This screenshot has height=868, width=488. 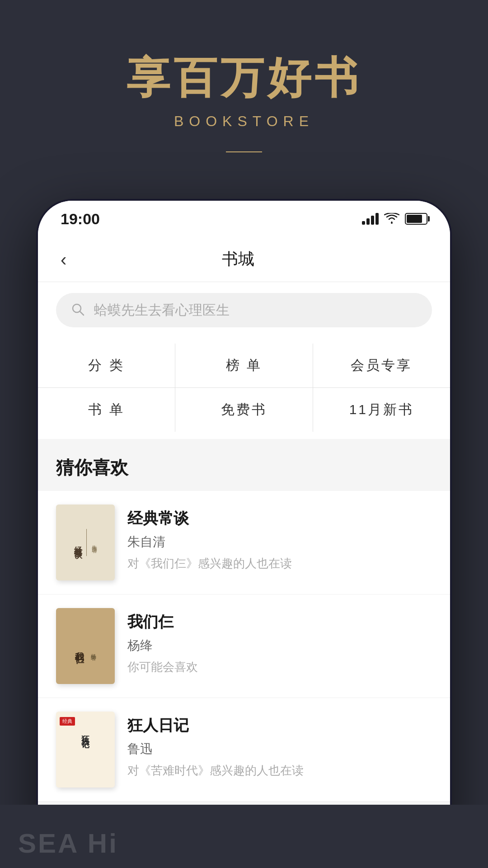 What do you see at coordinates (238, 259) in the screenshot?
I see `page-title: 书城` at bounding box center [238, 259].